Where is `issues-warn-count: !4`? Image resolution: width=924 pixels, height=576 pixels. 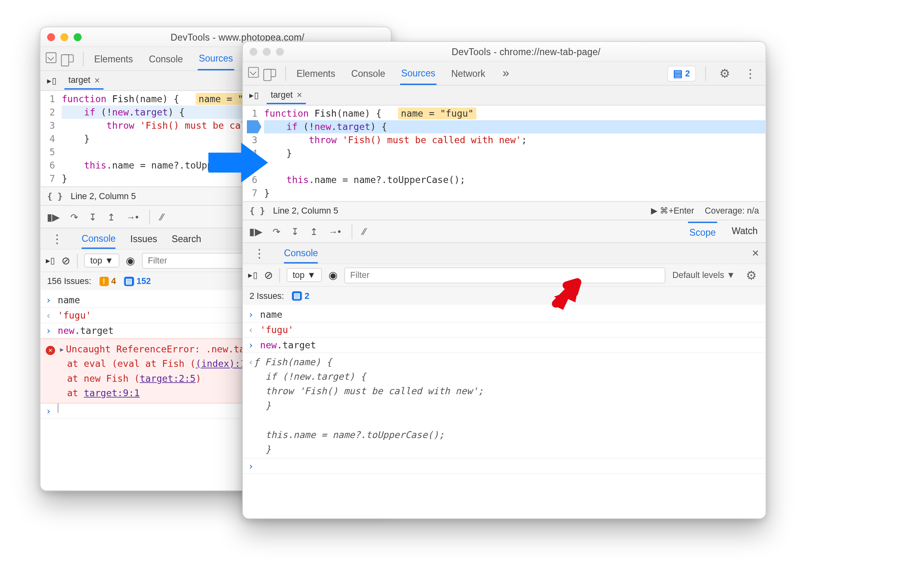 issues-warn-count: !4 is located at coordinates (108, 281).